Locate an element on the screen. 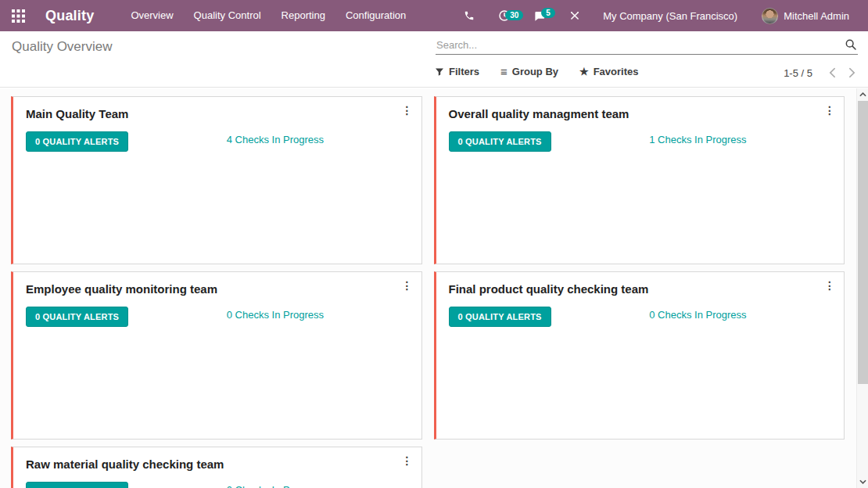 Image resolution: width=868 pixels, height=488 pixels. top-navbar: Quality Overview Quality Control Reporti… is located at coordinates (434, 16).